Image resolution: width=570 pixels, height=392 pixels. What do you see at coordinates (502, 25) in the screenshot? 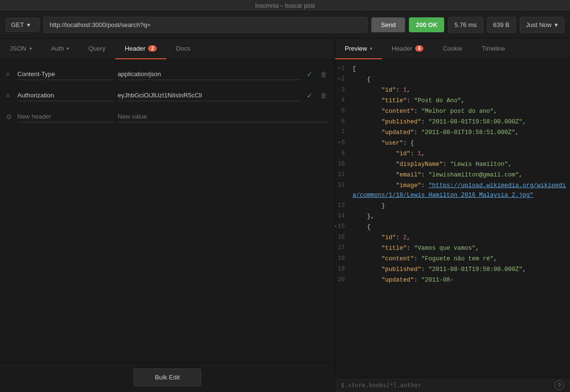
I see `size-metric: 639 B` at bounding box center [502, 25].